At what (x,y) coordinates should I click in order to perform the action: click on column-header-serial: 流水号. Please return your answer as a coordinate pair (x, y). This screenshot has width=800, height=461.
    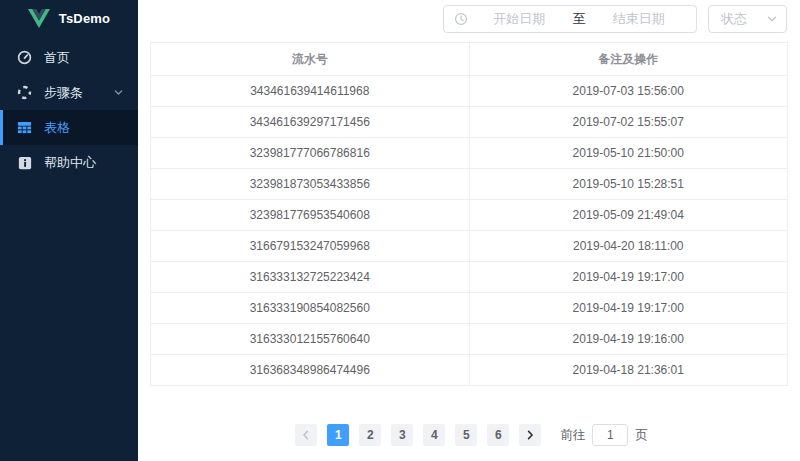
    Looking at the image, I should click on (310, 60).